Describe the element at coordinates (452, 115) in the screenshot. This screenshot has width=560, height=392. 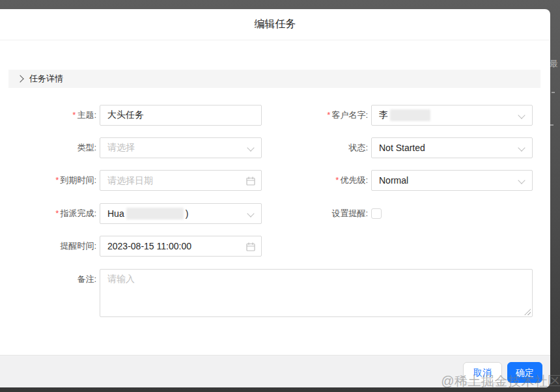
I see `customer-name-select: 李` at that location.